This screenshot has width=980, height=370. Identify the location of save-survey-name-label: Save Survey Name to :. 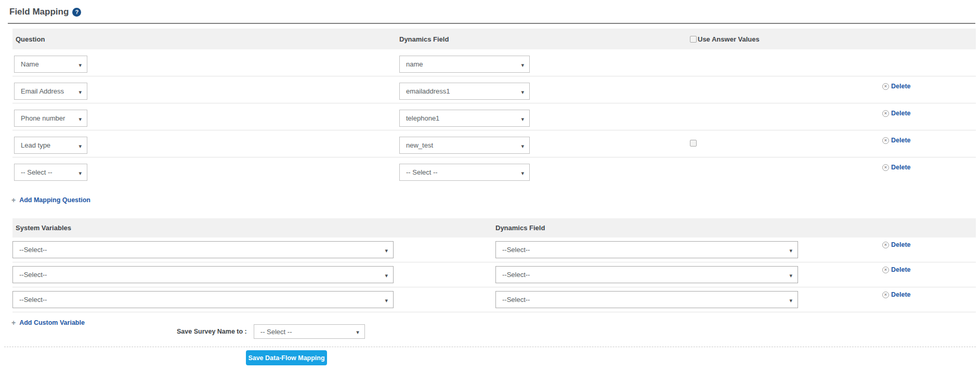
(212, 332).